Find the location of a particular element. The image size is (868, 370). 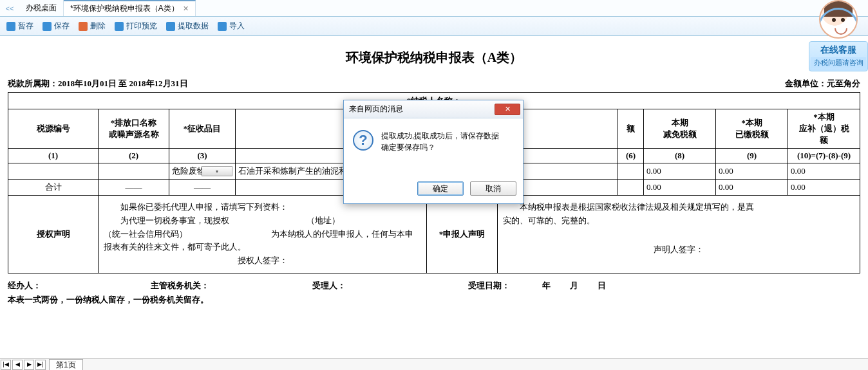

idx-6: (8) is located at coordinates (680, 156).